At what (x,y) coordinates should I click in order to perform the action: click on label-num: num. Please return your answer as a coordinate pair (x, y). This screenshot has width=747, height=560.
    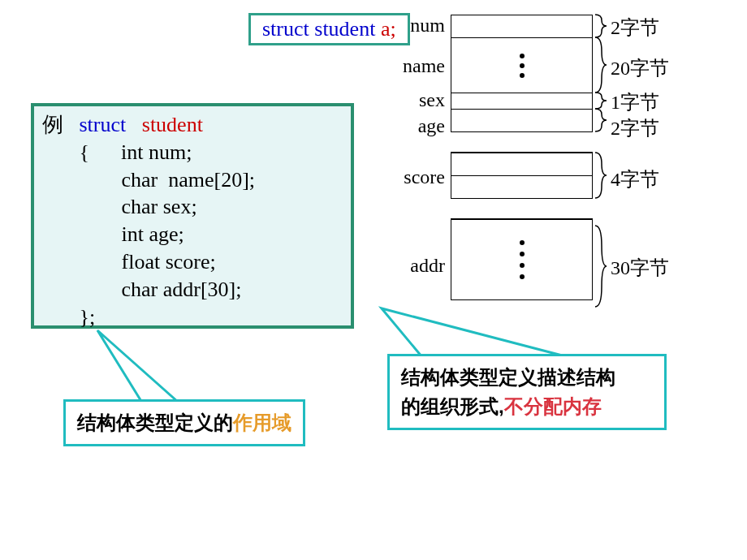
    Looking at the image, I should click on (412, 26).